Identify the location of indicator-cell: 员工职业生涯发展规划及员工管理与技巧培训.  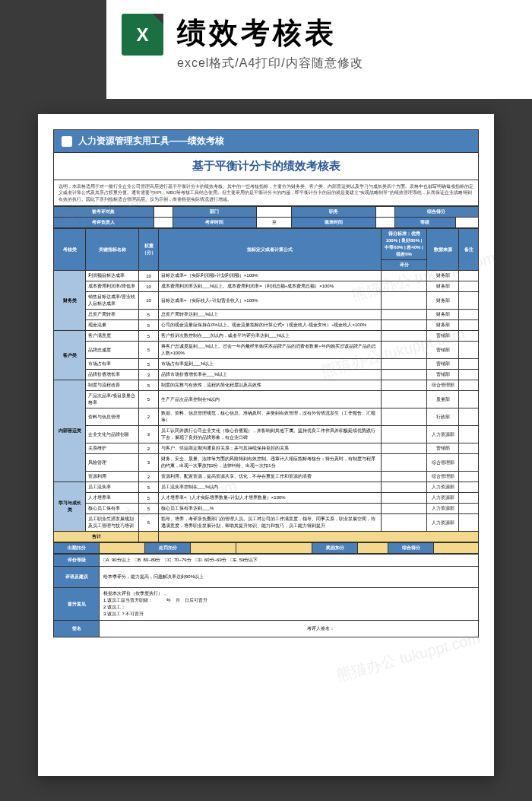
(112, 523).